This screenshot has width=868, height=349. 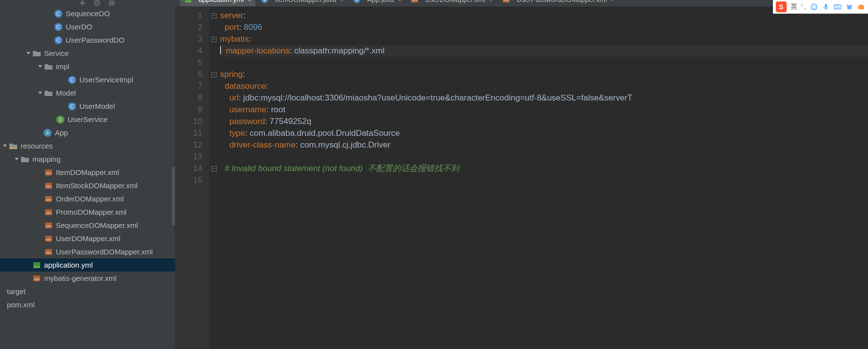 I want to click on tree-item-target: target, so click(x=87, y=291).